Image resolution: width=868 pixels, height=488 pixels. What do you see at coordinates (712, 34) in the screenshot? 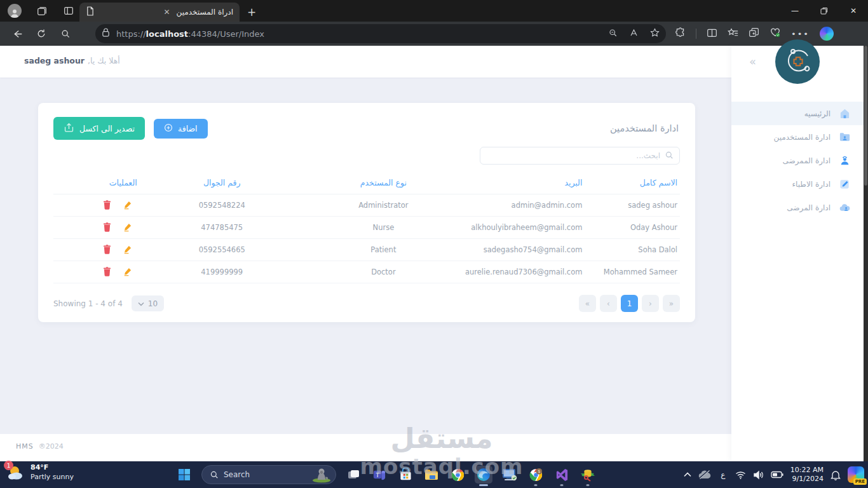
I see `split-screen-icon` at bounding box center [712, 34].